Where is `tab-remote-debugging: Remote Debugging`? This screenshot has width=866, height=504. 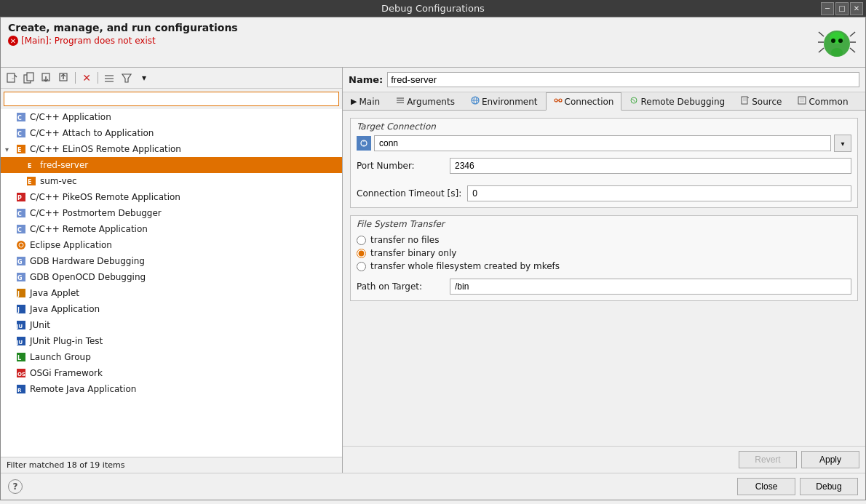
tab-remote-debugging: Remote Debugging is located at coordinates (677, 101).